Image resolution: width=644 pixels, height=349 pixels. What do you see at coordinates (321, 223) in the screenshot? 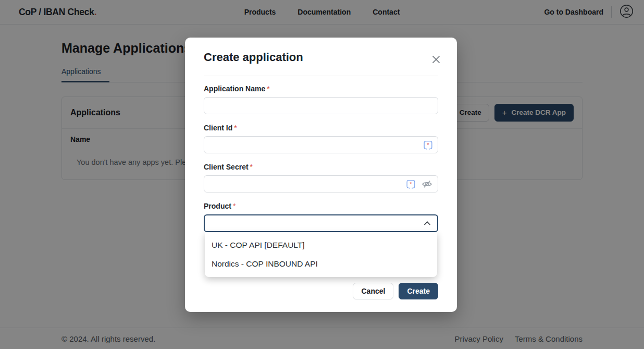
I see `product-select: UK - COP API [DEFAULT] Nordics - COP INB…` at bounding box center [321, 223].